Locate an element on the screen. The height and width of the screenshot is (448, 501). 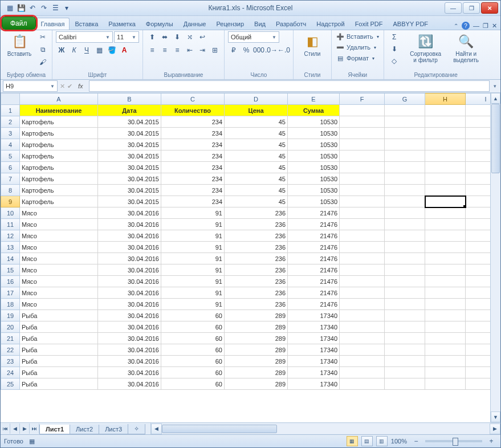
scroll-down-icon: ▼ is located at coordinates (496, 417).